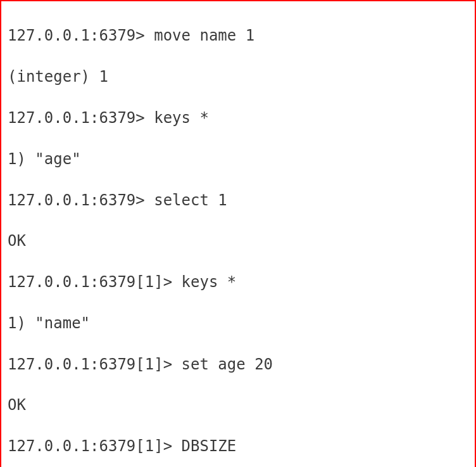 The width and height of the screenshot is (476, 467). What do you see at coordinates (238, 200) in the screenshot?
I see `terminal-line: 127.0.0.1:6379> select 1` at bounding box center [238, 200].